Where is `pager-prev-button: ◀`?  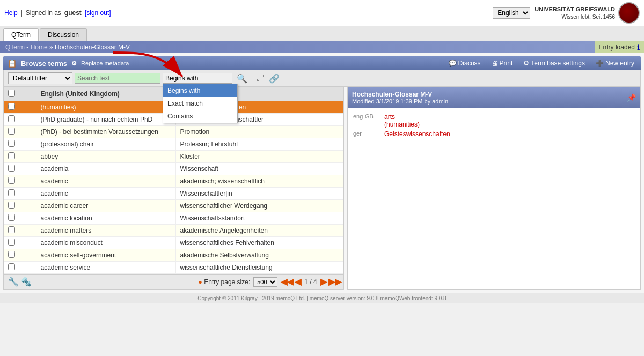
pager-prev-button: ◀ is located at coordinates (298, 282).